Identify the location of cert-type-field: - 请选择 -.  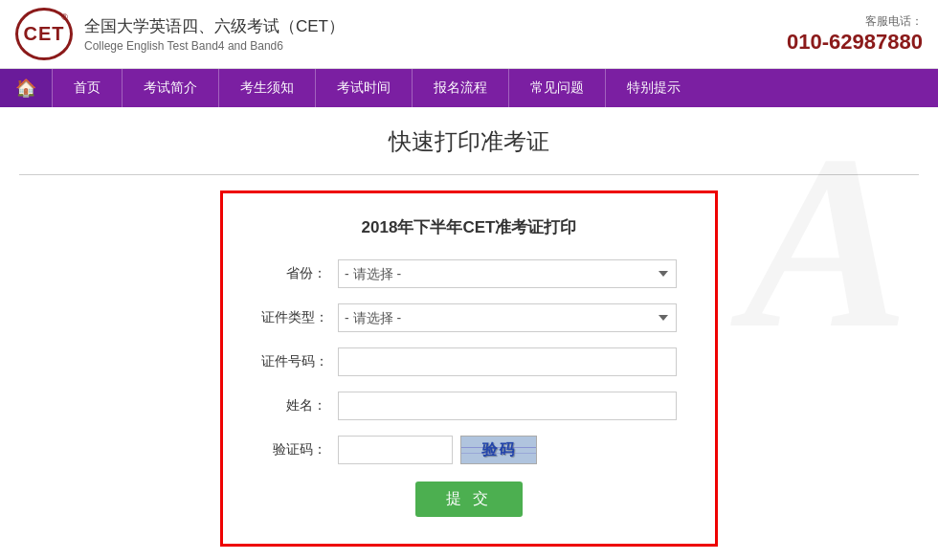
(507, 318).